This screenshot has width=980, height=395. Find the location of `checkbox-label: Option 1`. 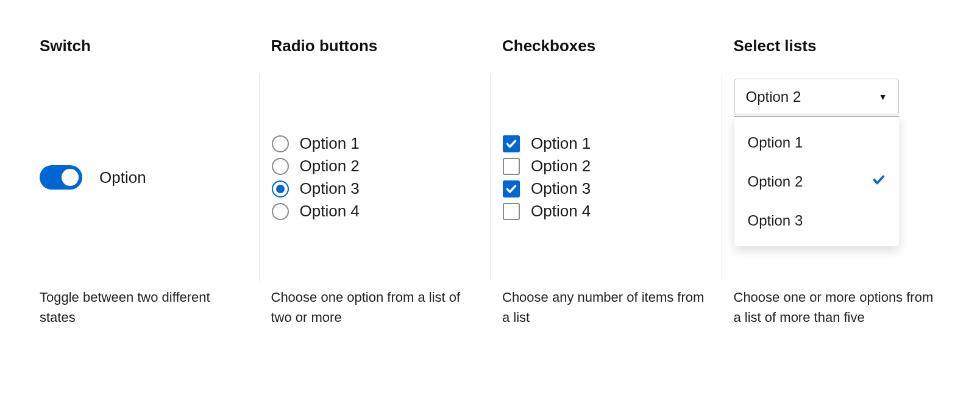

checkbox-label: Option 1 is located at coordinates (561, 144).